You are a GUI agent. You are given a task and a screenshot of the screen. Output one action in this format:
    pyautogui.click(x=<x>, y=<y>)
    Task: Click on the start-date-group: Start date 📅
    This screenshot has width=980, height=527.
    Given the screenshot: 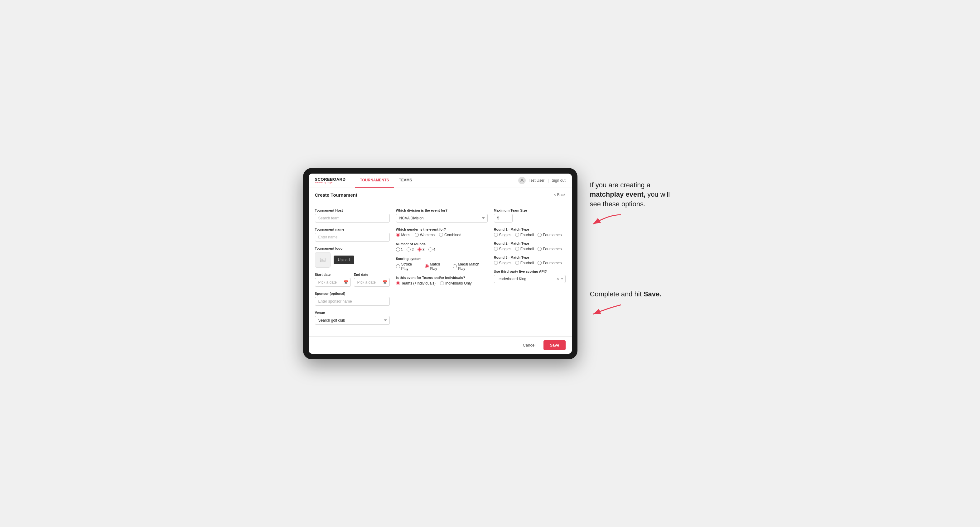 What is the action you would take?
    pyautogui.click(x=333, y=280)
    